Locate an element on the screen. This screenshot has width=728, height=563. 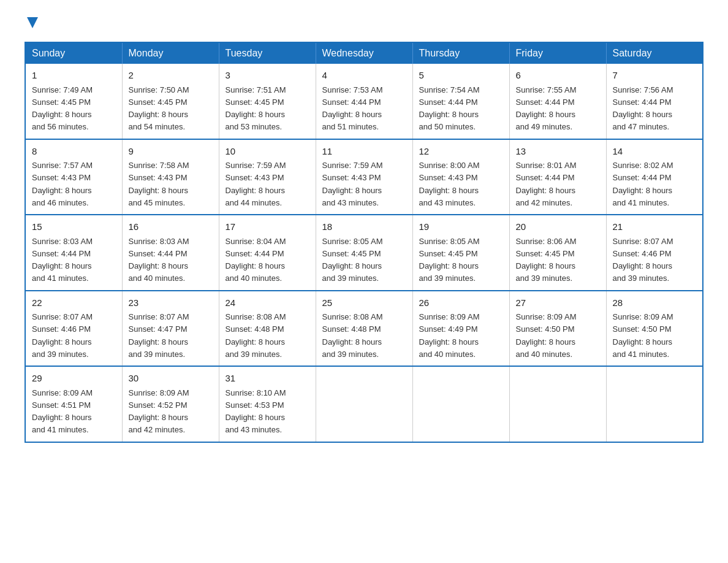
day-cell: 13 Sunrise: 8:01 AMSunset: 4:44 PMDaylig… is located at coordinates (558, 177).